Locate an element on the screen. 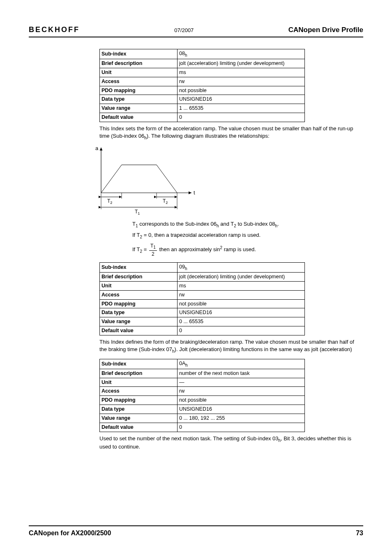 Image resolution: width=392 pixels, height=555 pixels. label-range: Value range is located at coordinates (139, 109).